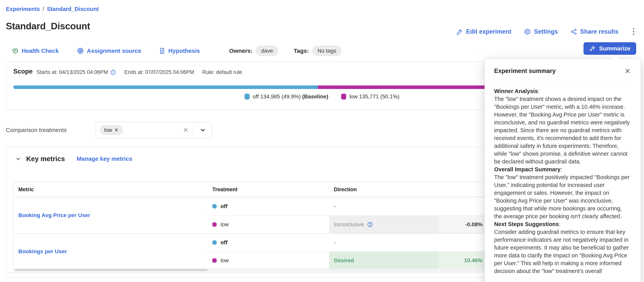 Image resolution: width=644 pixels, height=282 pixels. What do you see at coordinates (224, 260) in the screenshot?
I see `treatment-name: low` at bounding box center [224, 260].